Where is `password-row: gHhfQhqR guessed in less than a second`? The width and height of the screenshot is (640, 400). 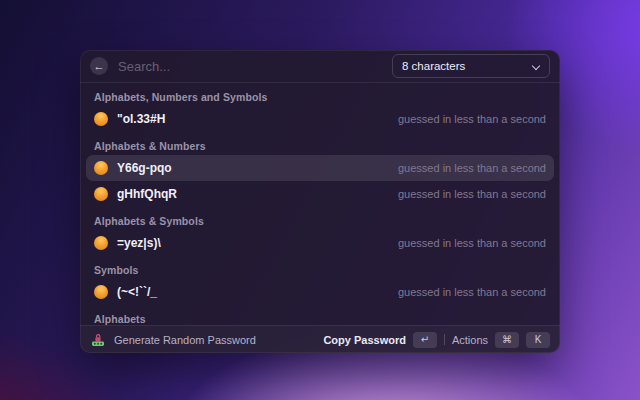
password-row: gHhfQhqR guessed in less than a second is located at coordinates (320, 194).